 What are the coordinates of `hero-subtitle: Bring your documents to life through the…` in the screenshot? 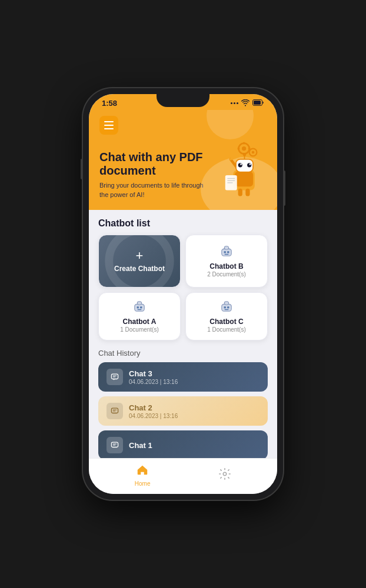 It's located at (154, 191).